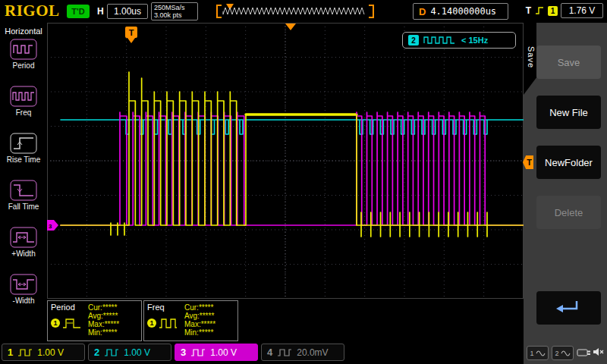 Image resolution: width=607 pixels, height=364 pixels. Describe the element at coordinates (531, 353) in the screenshot. I see `source-number: 1` at that location.